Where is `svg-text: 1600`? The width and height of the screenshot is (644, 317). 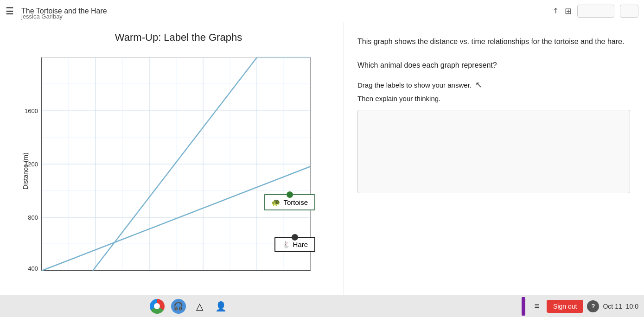 svg-text: 1600 is located at coordinates (32, 111).